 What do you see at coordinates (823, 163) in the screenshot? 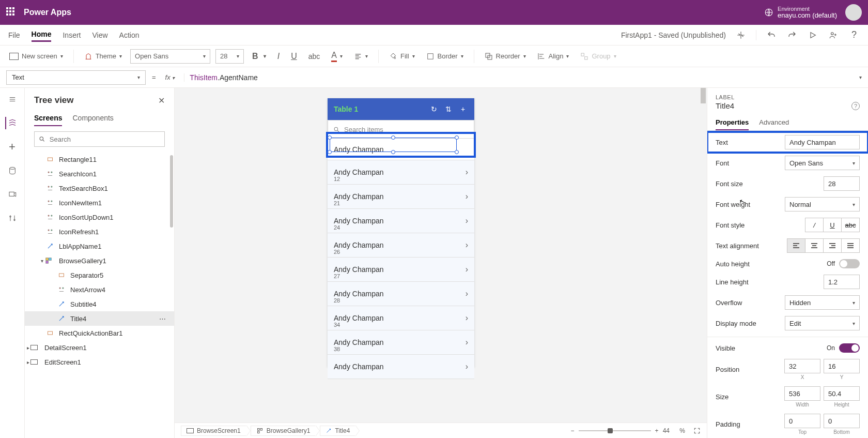
I see `prop-font-select: Open Sans▾` at bounding box center [823, 163].